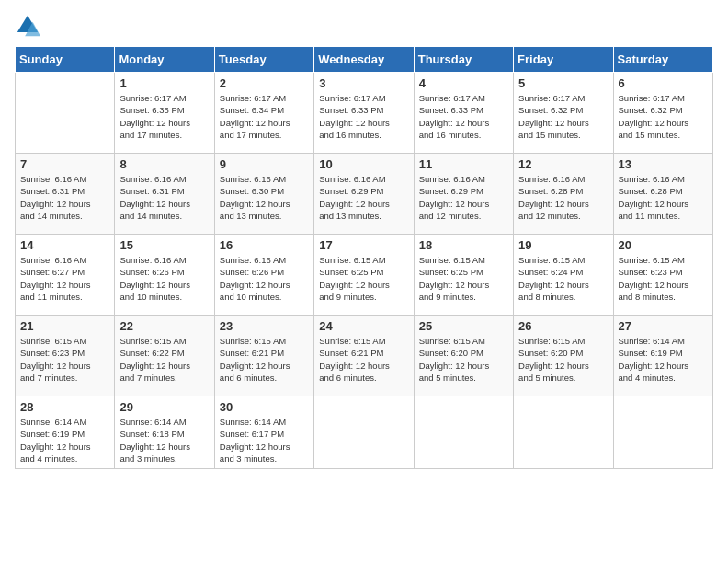  Describe the element at coordinates (264, 194) in the screenshot. I see `calendar-cell: 9Sunrise: 6:16 AM Sunset: 6:30 PM Daylig…` at that location.